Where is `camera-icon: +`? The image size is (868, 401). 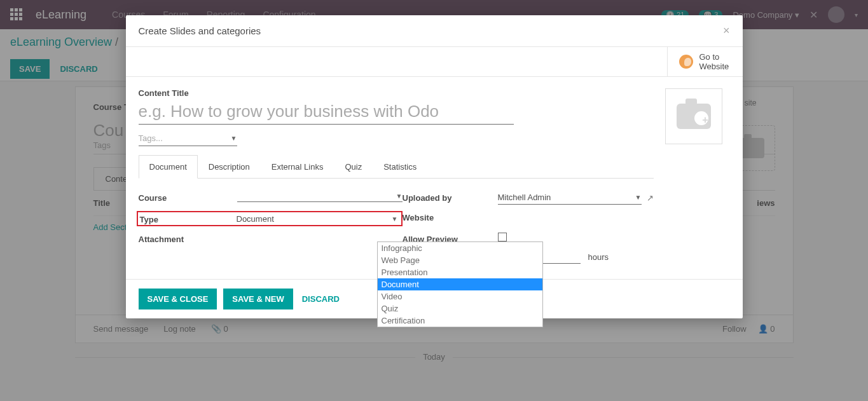 camera-icon: + is located at coordinates (694, 116).